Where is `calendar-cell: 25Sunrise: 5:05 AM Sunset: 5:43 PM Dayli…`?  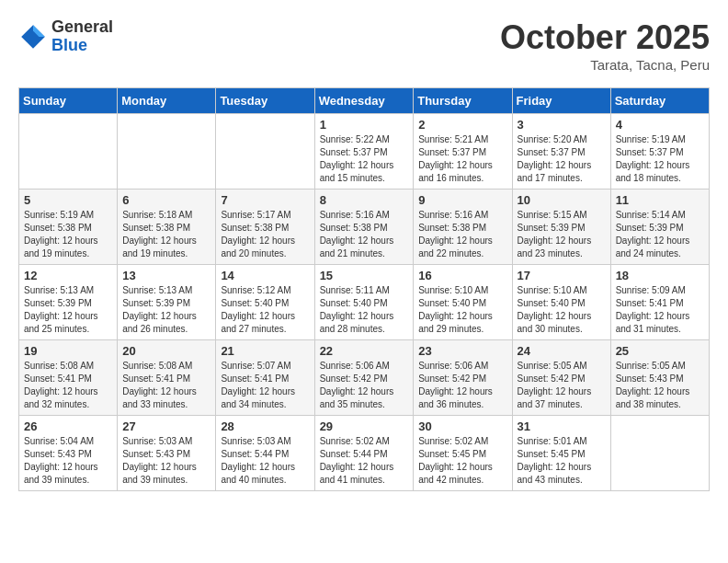
calendar-cell: 25Sunrise: 5:05 AM Sunset: 5:43 PM Dayli… is located at coordinates (660, 378).